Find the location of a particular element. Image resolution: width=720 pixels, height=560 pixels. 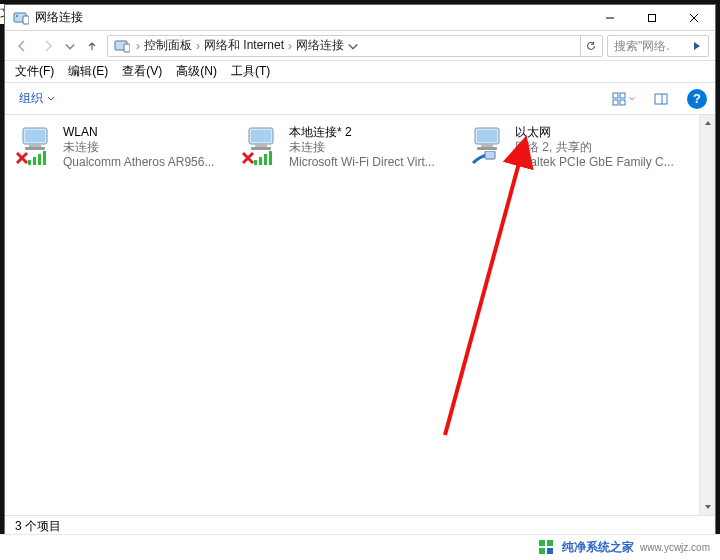

menu-tools: 工具(T) is located at coordinates (250, 72).